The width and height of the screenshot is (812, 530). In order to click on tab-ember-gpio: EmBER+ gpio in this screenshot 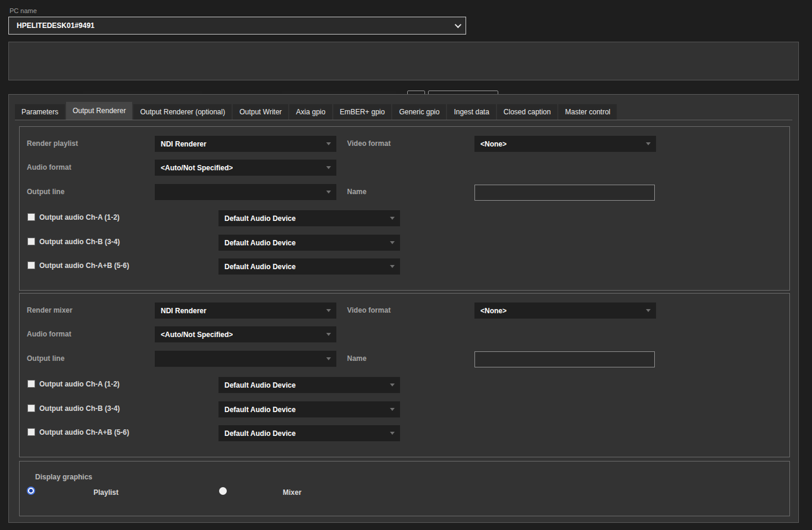, I will do `click(363, 112)`.